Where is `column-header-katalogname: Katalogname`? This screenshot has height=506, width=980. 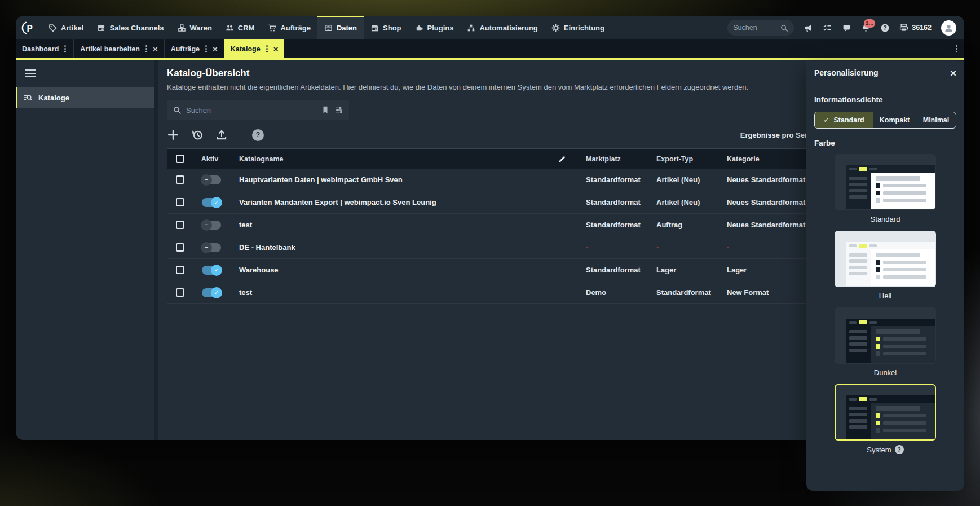
column-header-katalogname: Katalogname is located at coordinates (408, 159).